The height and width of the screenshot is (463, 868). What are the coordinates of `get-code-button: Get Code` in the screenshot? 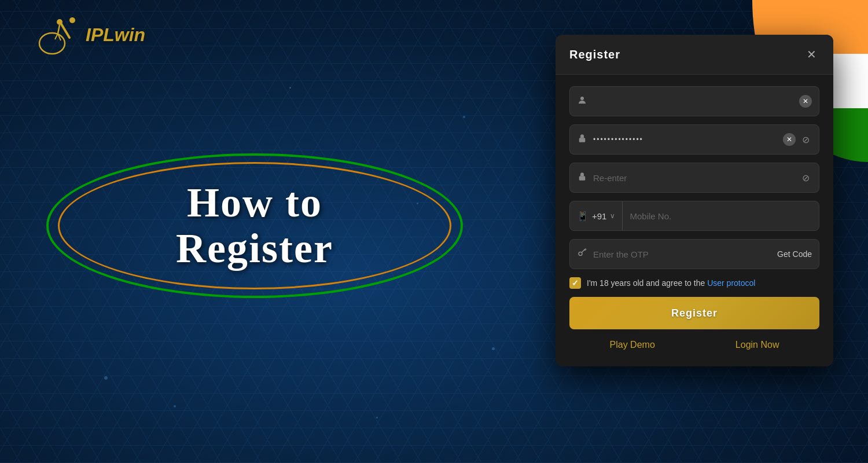 It's located at (795, 254).